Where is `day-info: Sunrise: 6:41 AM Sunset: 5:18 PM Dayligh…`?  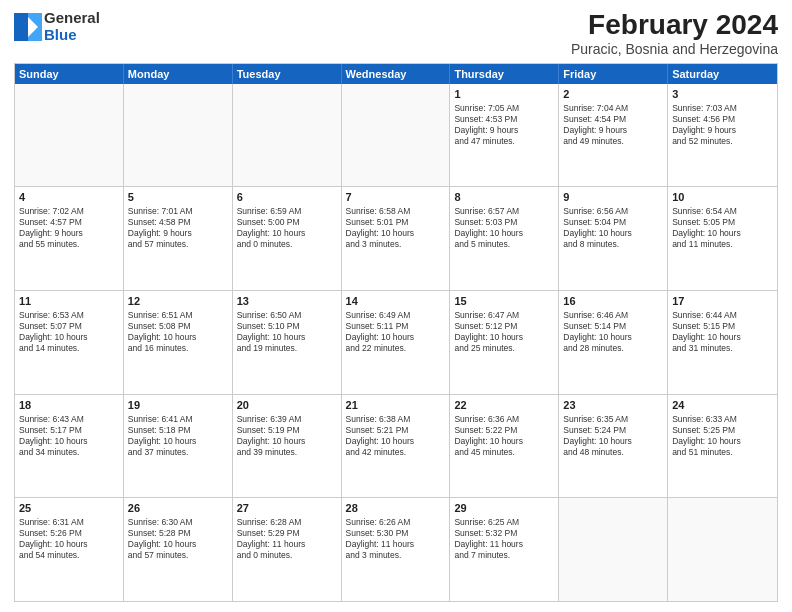 day-info: Sunrise: 6:41 AM Sunset: 5:18 PM Dayligh… is located at coordinates (178, 436).